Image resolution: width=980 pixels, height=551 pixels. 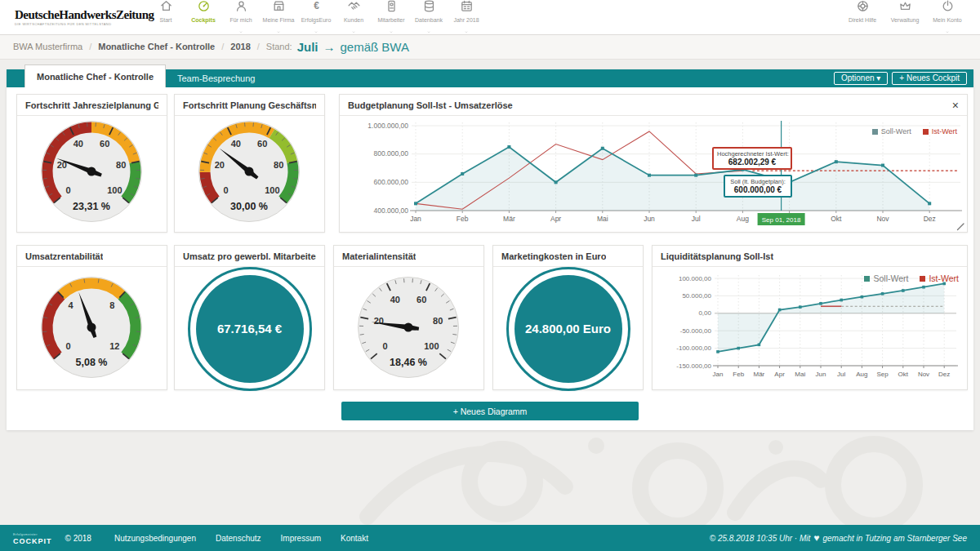 I want to click on nav-item-label: Mein Konto, so click(x=947, y=20).